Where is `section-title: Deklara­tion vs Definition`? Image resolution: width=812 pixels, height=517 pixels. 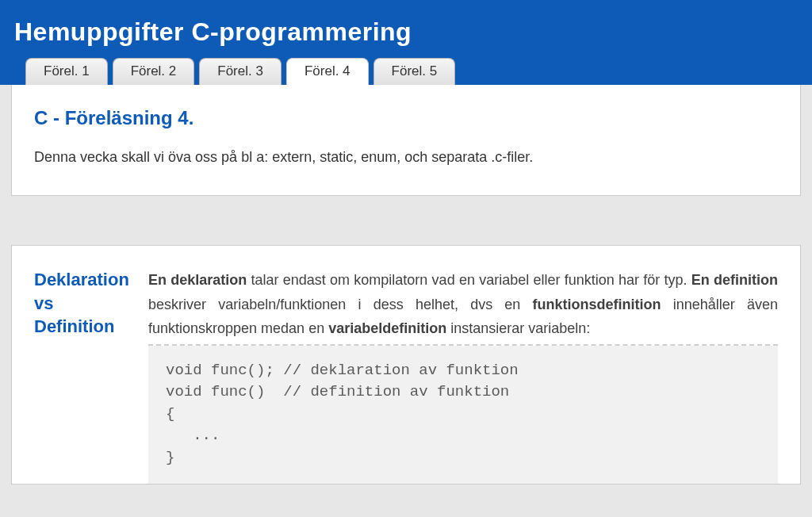 section-title: Deklara­tion vs Definition is located at coordinates (86, 303).